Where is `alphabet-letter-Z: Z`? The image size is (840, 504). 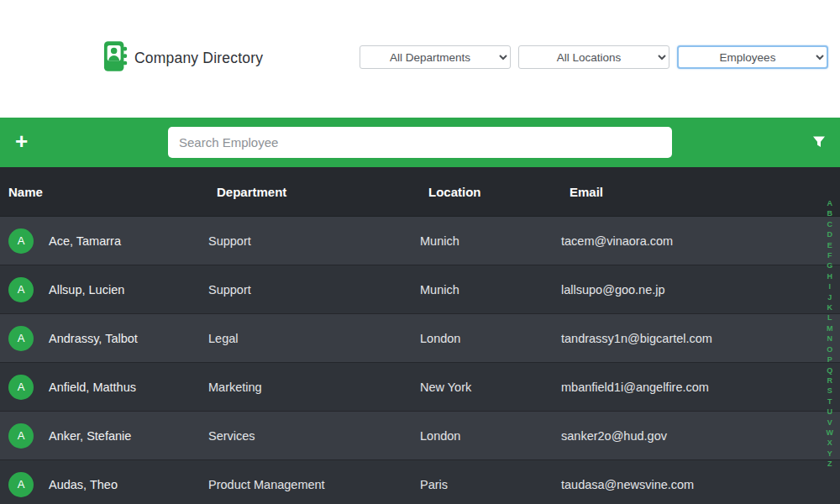 alphabet-letter-Z: Z is located at coordinates (830, 464).